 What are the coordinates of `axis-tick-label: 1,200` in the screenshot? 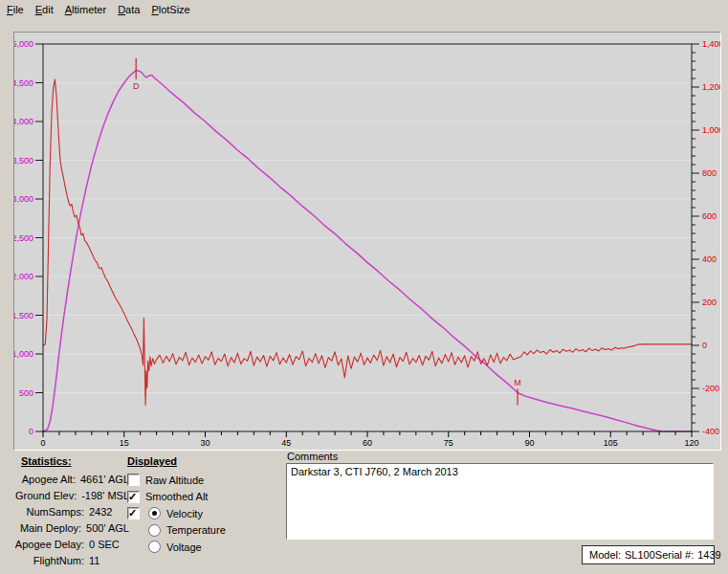 It's located at (712, 87).